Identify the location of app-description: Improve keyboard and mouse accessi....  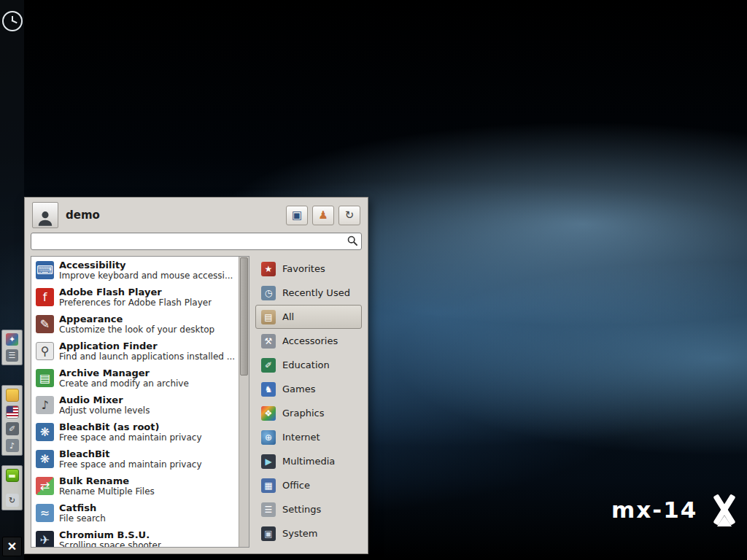
(146, 276).